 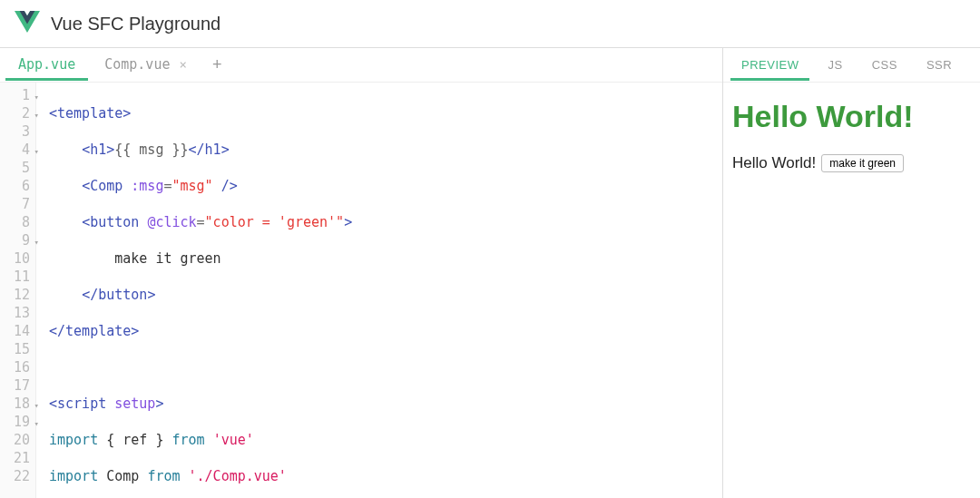 What do you see at coordinates (769, 65) in the screenshot?
I see `tab-preview: PREVIEW` at bounding box center [769, 65].